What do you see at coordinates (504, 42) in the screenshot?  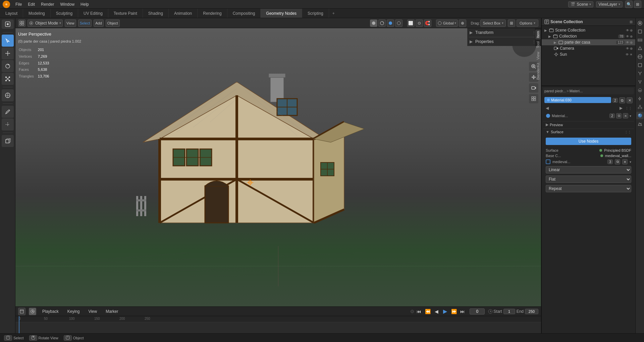 I see `properties-header: ▶ Properties ⋮⋮` at bounding box center [504, 42].